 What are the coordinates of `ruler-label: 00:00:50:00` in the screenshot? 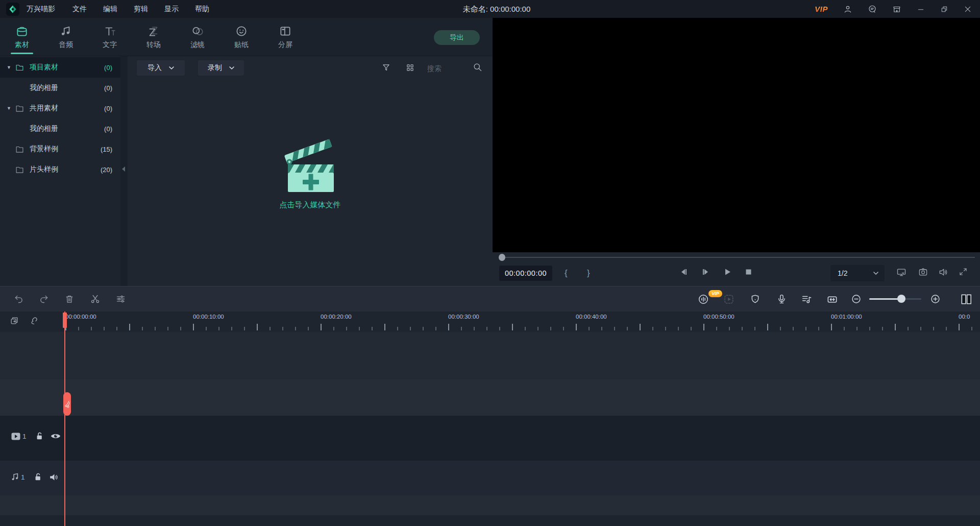 It's located at (719, 317).